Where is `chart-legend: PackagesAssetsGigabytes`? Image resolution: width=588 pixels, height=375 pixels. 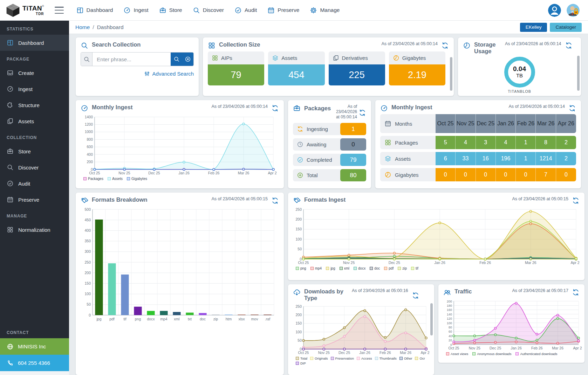 chart-legend: PackagesAssetsGigabytes is located at coordinates (180, 178).